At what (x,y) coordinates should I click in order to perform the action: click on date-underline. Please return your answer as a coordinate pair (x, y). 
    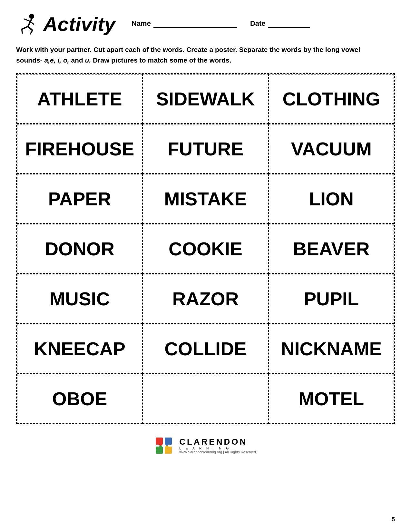
    Looking at the image, I should click on (289, 25).